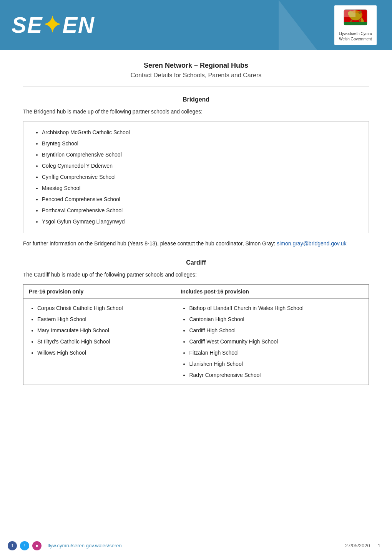 The height and width of the screenshot is (555, 392). I want to click on list-item: Coleg Cymunedol Y Dderwen, so click(201, 166).